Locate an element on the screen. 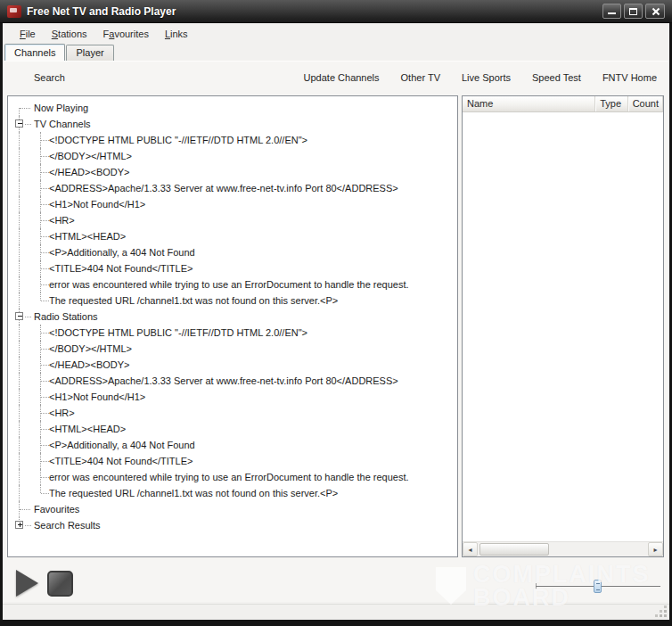 This screenshot has width=672, height=626. minimize-button is located at coordinates (611, 11).